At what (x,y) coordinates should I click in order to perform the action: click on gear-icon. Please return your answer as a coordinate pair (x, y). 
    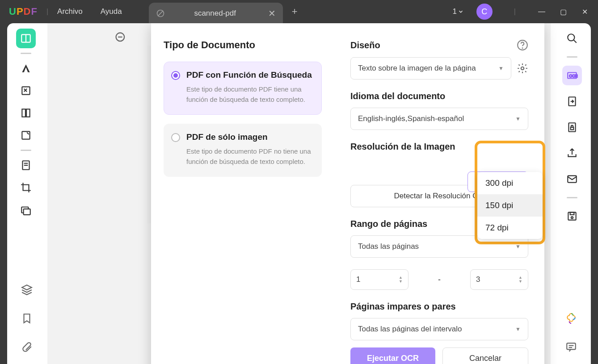
    Looking at the image, I should click on (522, 68).